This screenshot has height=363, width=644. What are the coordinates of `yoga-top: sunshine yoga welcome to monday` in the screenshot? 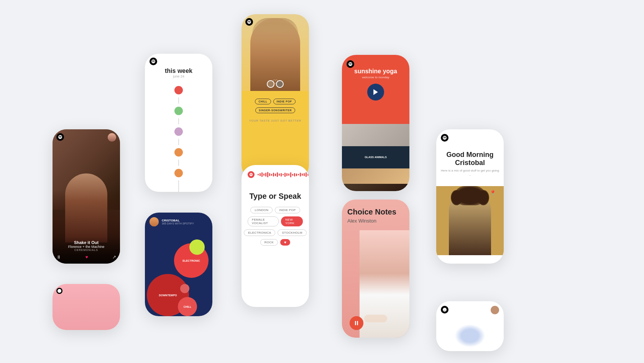 It's located at (376, 89).